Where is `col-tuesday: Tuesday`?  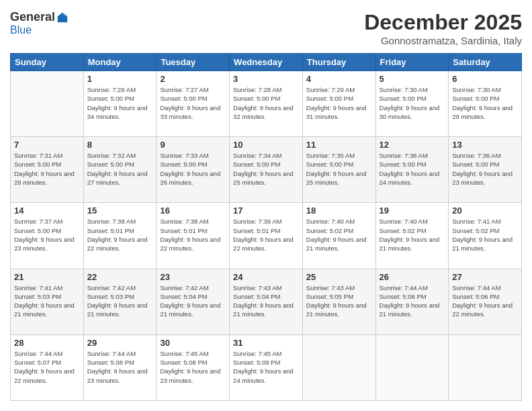 col-tuesday: Tuesday is located at coordinates (193, 62).